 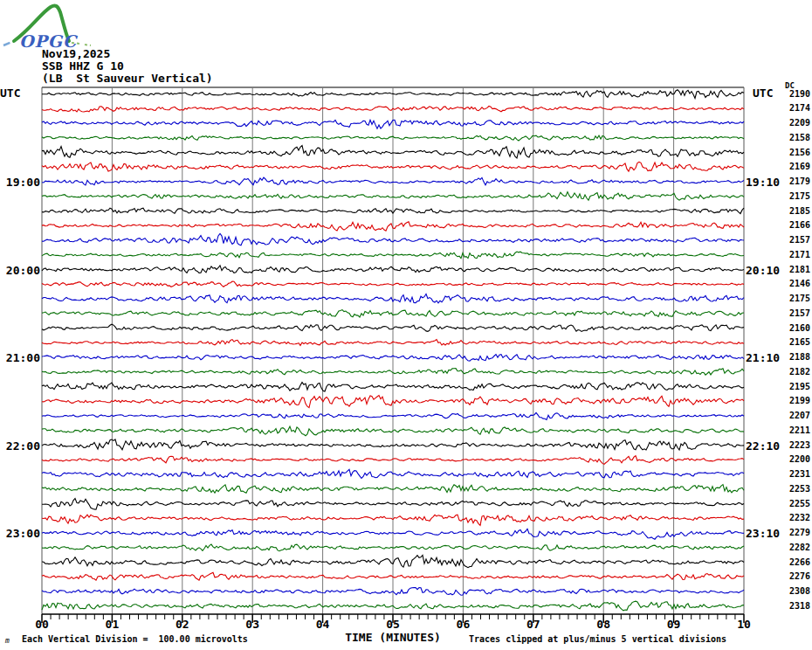 What do you see at coordinates (796, 283) in the screenshot?
I see `dc-value: 2146` at bounding box center [796, 283].